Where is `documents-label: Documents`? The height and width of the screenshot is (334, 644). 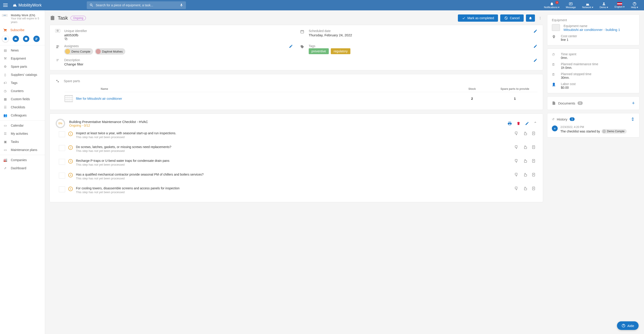 documents-label: Documents is located at coordinates (567, 103).